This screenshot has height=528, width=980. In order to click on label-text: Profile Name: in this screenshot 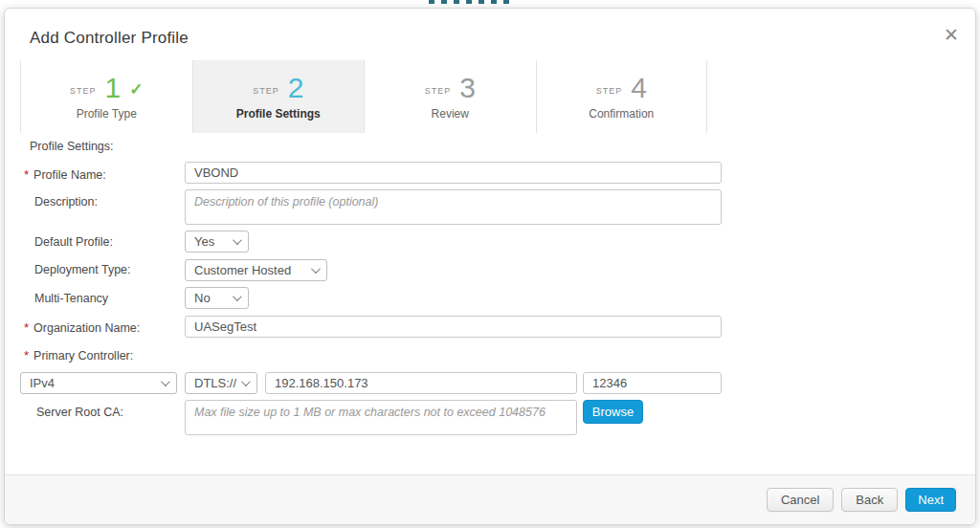, I will do `click(70, 175)`.